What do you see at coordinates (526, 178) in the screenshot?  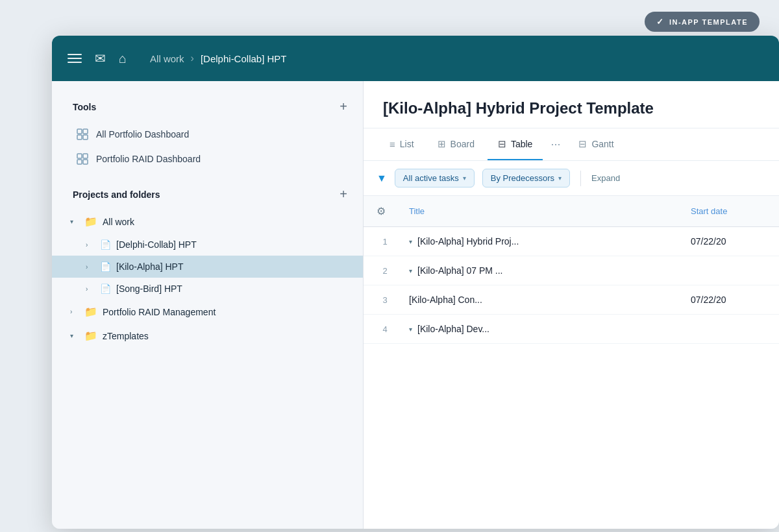 I see `by-predecessors-filter-button: By Predecessors ▾` at bounding box center [526, 178].